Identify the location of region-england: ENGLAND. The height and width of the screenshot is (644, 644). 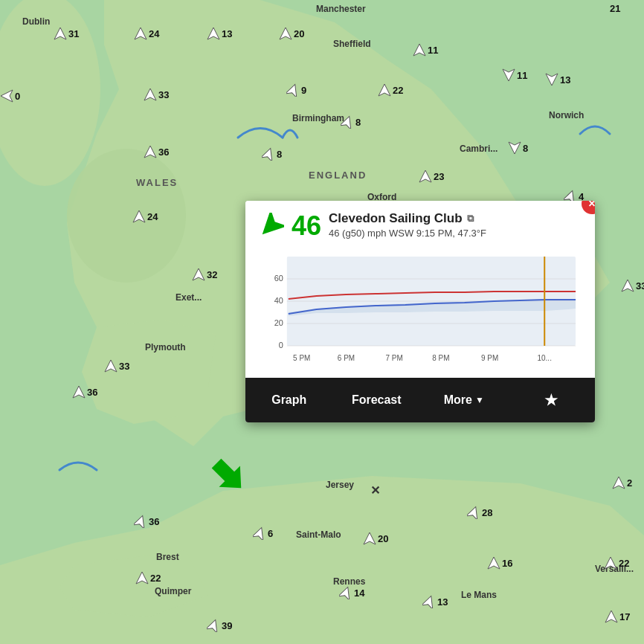
(338, 176).